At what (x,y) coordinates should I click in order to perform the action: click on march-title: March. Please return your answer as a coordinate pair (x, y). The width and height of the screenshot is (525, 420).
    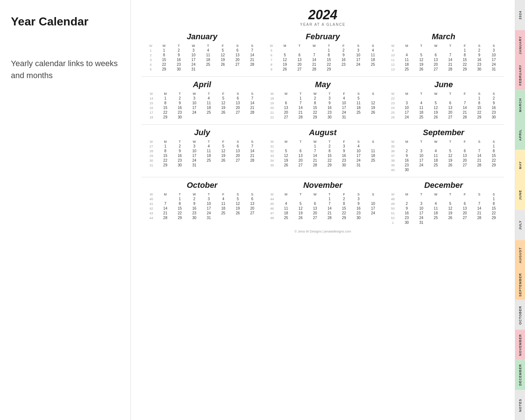
    Looking at the image, I should click on (444, 37).